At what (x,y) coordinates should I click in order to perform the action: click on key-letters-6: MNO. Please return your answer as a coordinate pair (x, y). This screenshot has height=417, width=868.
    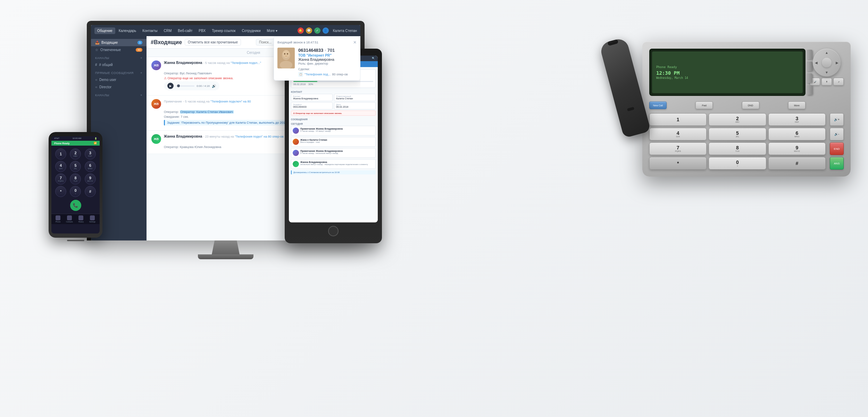
    Looking at the image, I should click on (90, 169).